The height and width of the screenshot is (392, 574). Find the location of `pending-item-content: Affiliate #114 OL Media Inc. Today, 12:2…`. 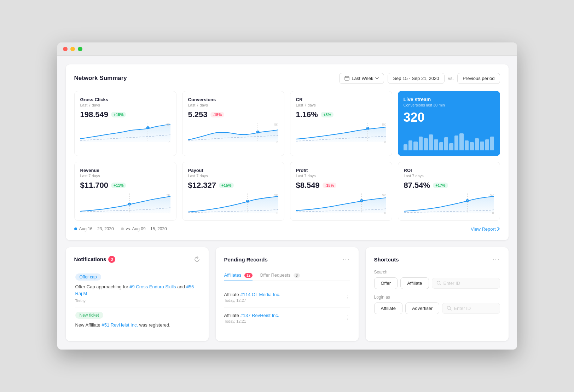

pending-item-content: Affiliate #114 OL Media Inc. Today, 12:2… is located at coordinates (253, 297).